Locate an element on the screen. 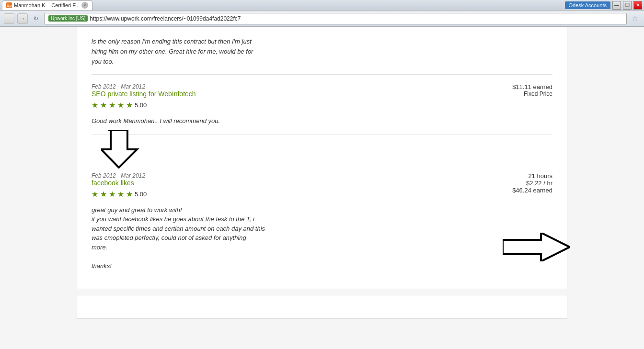  bottom-card is located at coordinates (322, 307).